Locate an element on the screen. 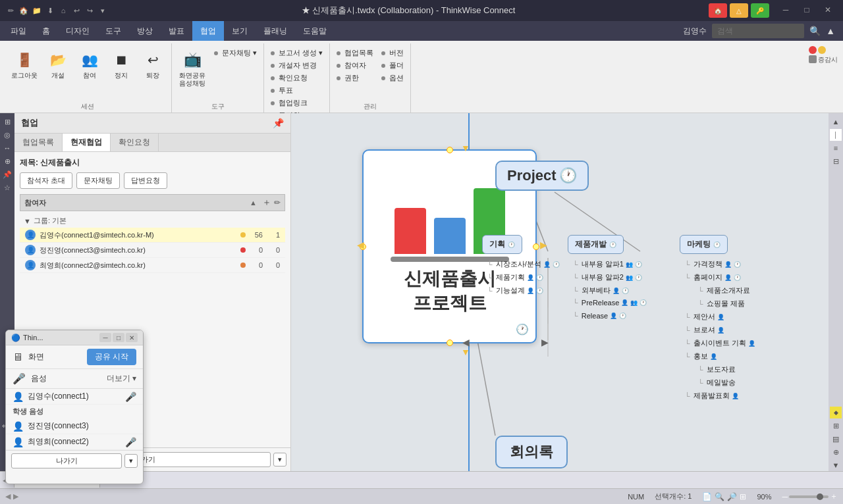 The height and width of the screenshot is (504, 843). download-icon: ⬇ is located at coordinates (50, 11).